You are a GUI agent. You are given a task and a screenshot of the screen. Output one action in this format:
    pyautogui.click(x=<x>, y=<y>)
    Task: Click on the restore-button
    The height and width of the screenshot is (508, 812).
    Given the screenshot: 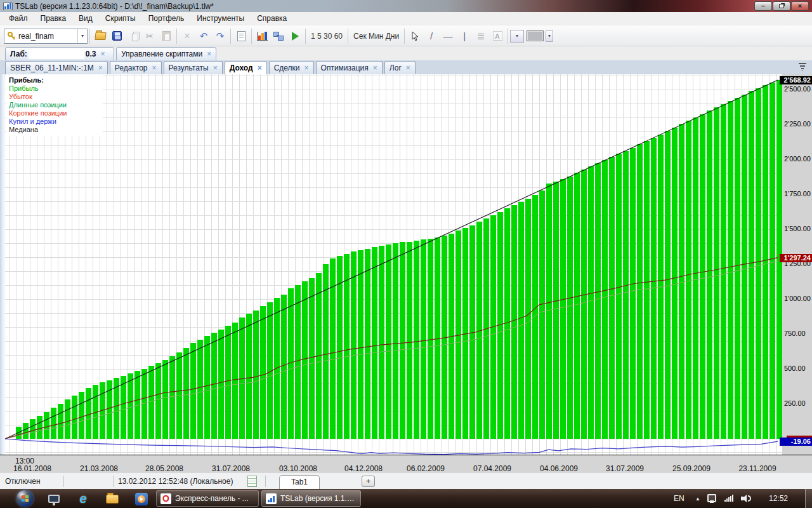 What is the action you would take?
    pyautogui.click(x=782, y=6)
    